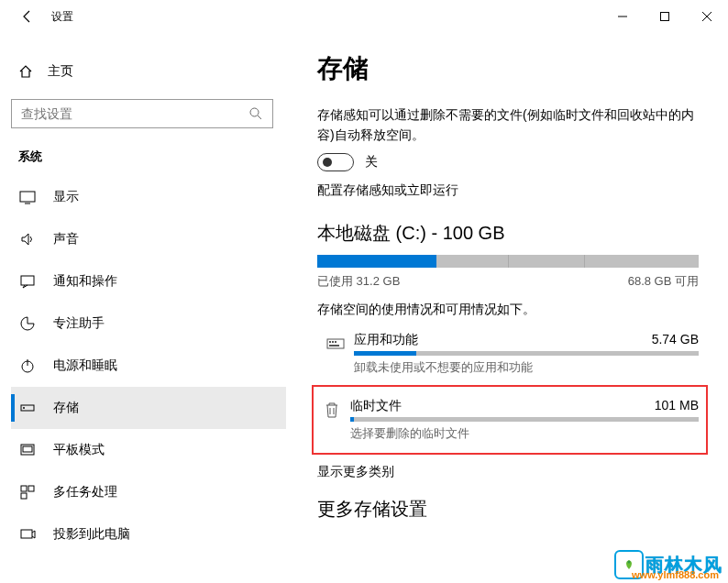  Describe the element at coordinates (364, 16) in the screenshot. I see `title-bar: 设置` at that location.